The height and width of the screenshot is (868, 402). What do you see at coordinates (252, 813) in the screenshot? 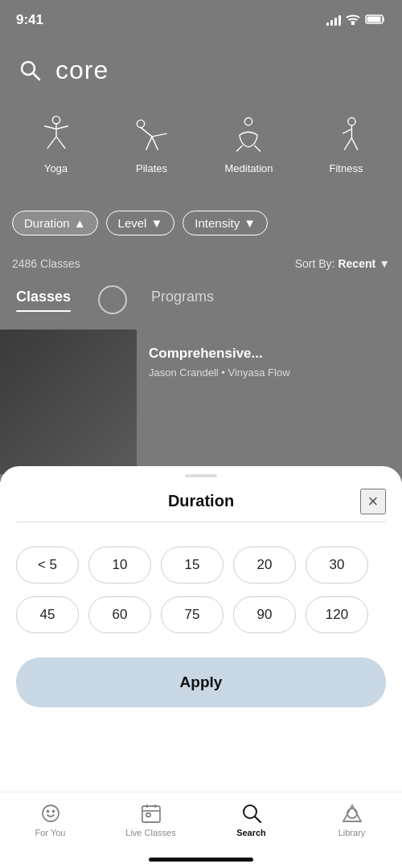
I see `search-nav-icon` at bounding box center [252, 813].